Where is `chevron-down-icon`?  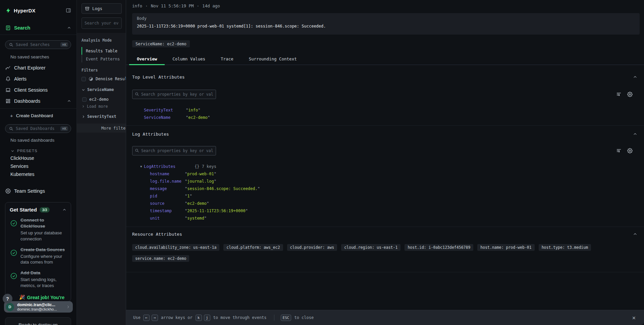
chevron-down-icon is located at coordinates (83, 90).